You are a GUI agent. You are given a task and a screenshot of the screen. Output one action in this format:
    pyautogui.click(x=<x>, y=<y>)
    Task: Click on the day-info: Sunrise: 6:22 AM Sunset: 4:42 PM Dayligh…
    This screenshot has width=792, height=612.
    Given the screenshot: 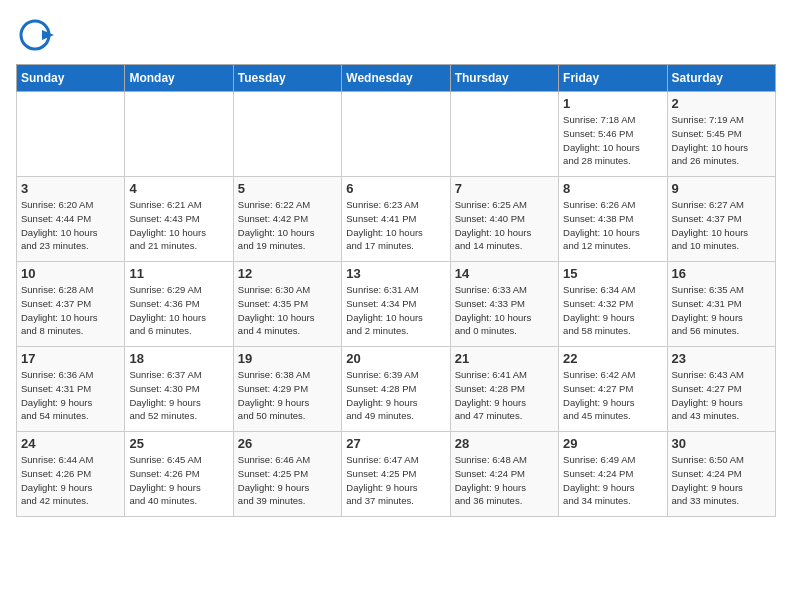 What is the action you would take?
    pyautogui.click(x=288, y=226)
    